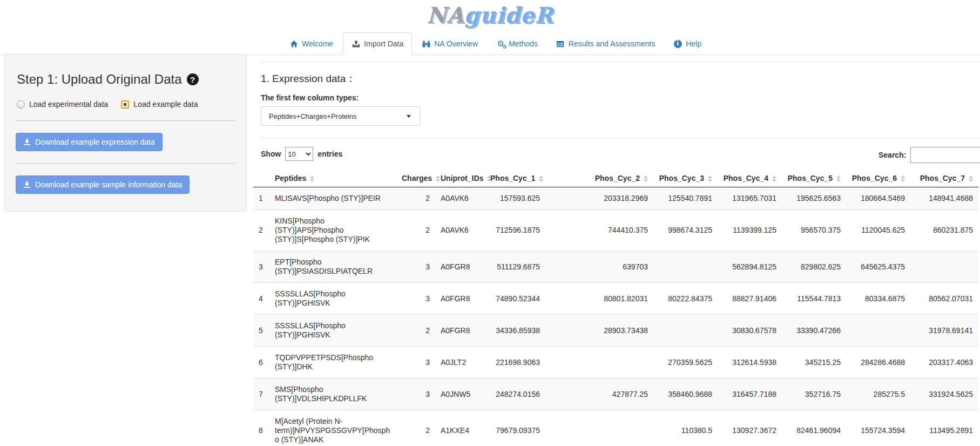  I want to click on cell-phos-cyc-1: 157593.625, so click(515, 199).